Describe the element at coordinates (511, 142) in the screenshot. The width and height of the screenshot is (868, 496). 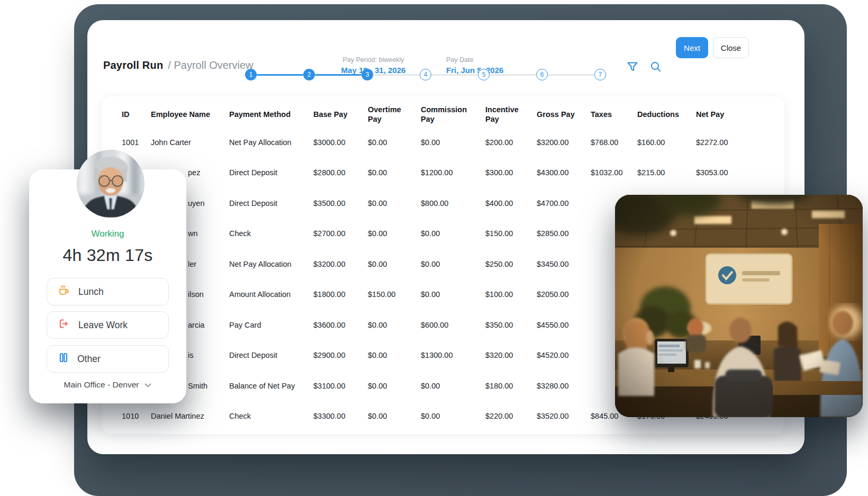
I see `cell-incentive-pay: $200.00` at that location.